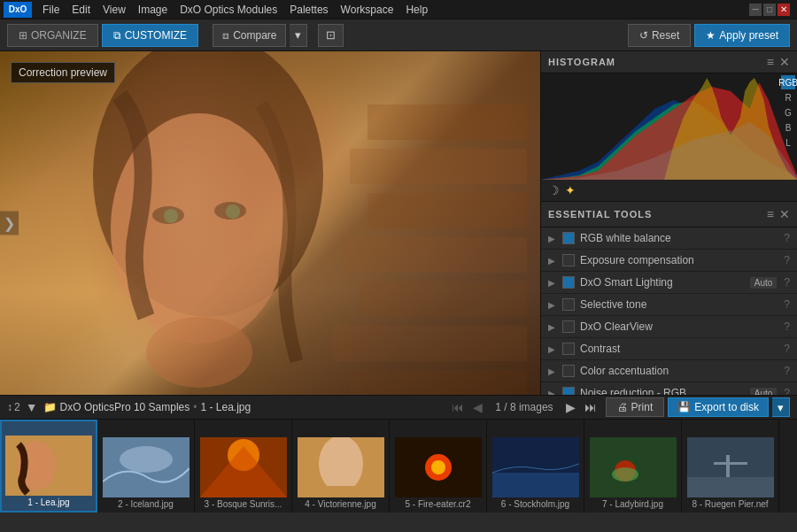 Image resolution: width=797 pixels, height=532 pixels. What do you see at coordinates (770, 10) in the screenshot?
I see `window-maximize: □` at bounding box center [770, 10].